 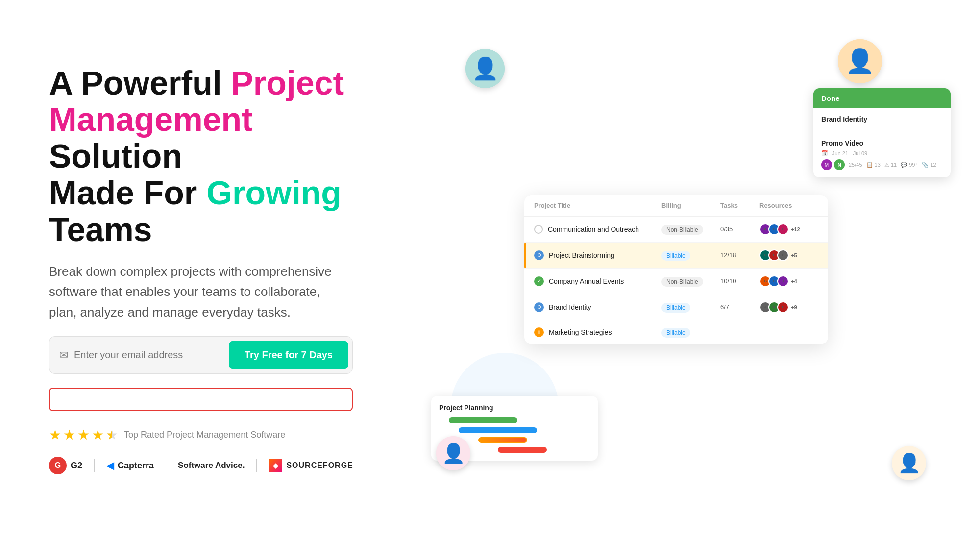 I want to click on project-name-cell: Communication and Outreach, so click(x=598, y=229).